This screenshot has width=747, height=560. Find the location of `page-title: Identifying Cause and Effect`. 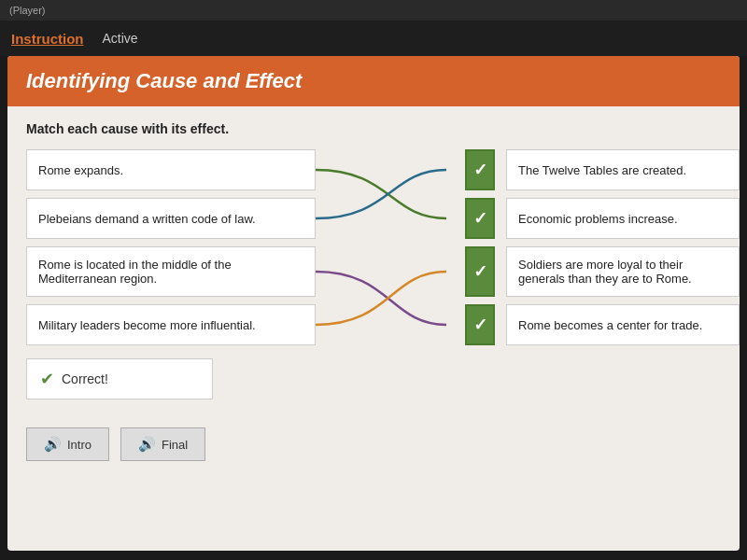

page-title: Identifying Cause and Effect is located at coordinates (374, 81).